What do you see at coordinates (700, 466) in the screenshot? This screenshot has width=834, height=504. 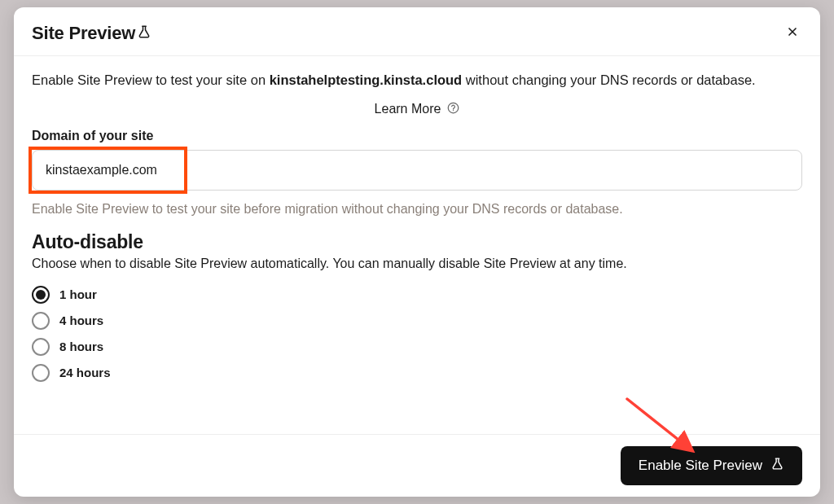 I see `primary-button-label: Enable Site Preview` at bounding box center [700, 466].